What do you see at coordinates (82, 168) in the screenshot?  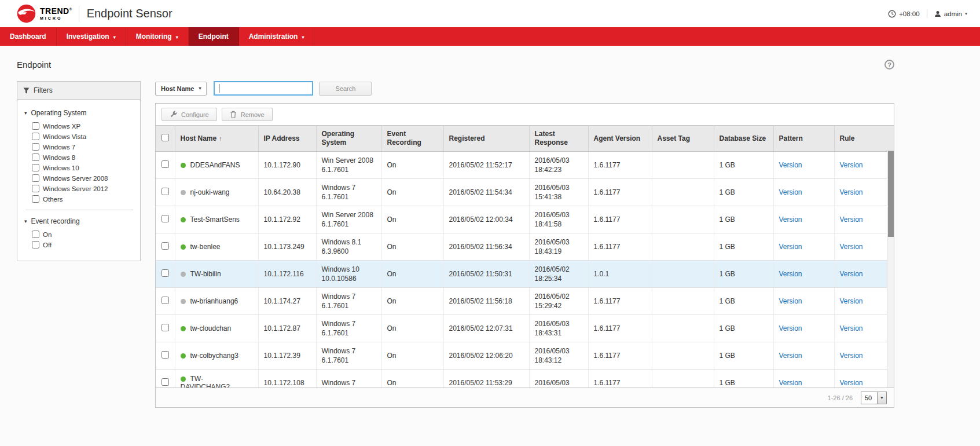 I see `filter-option-windows-10: Windows 10` at bounding box center [82, 168].